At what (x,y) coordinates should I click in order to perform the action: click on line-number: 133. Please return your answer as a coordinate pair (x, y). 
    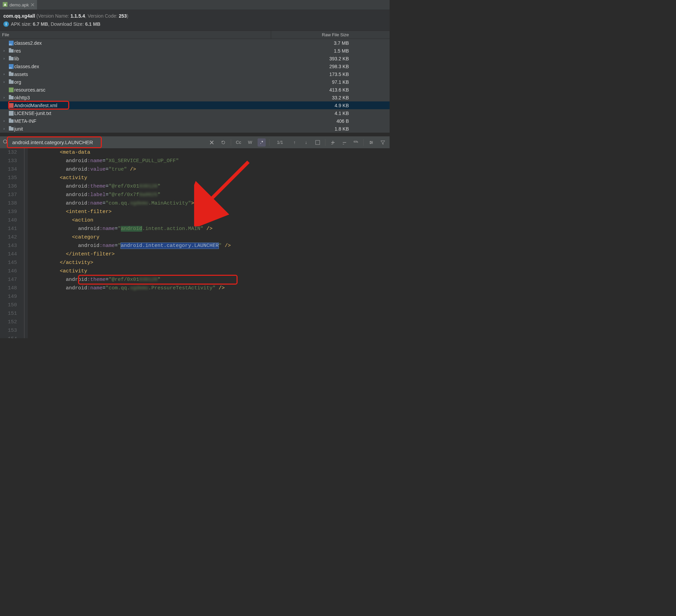
    Looking at the image, I should click on (8, 161).